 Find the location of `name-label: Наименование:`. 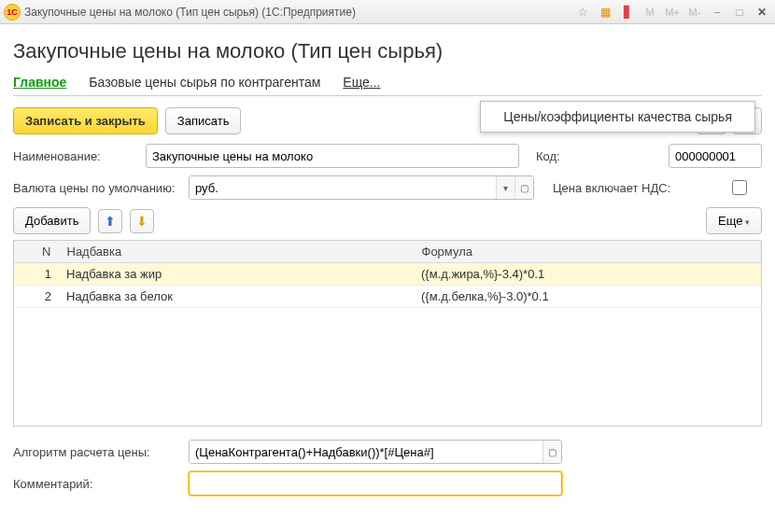

name-label: Наименование: is located at coordinates (76, 157).